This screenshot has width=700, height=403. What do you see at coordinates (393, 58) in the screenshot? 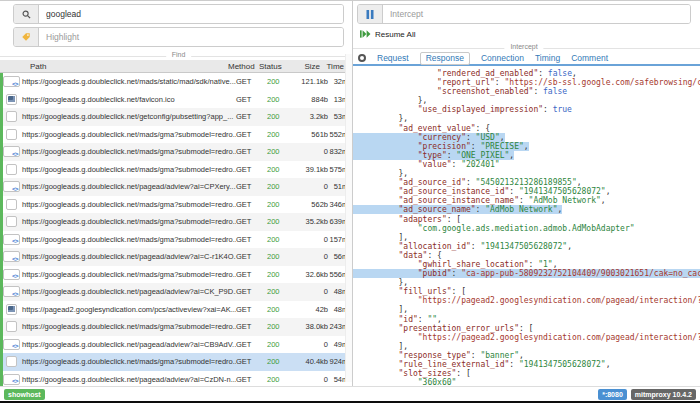
I see `tab-request: Request` at bounding box center [393, 58].